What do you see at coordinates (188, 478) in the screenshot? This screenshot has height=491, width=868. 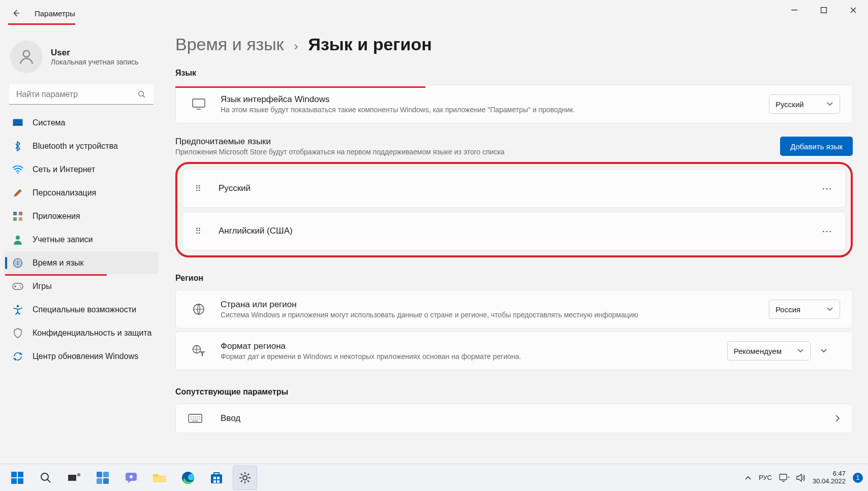 I see `edge-icon` at bounding box center [188, 478].